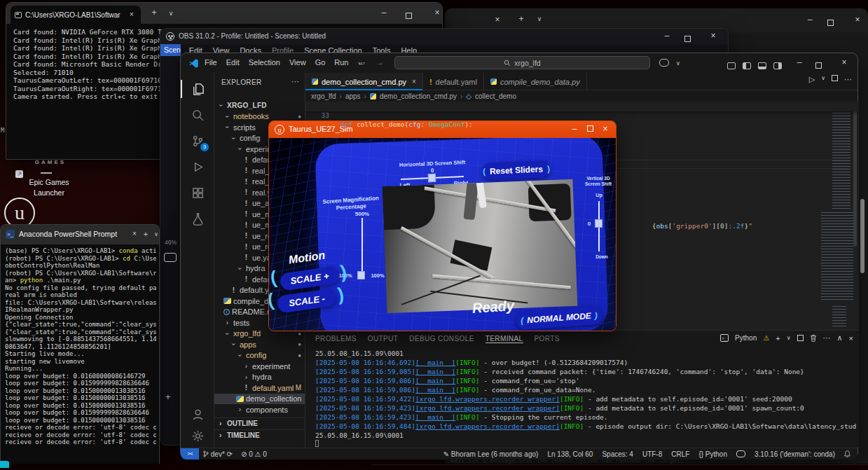  What do you see at coordinates (198, 89) in the screenshot?
I see `explorer-icon` at bounding box center [198, 89].